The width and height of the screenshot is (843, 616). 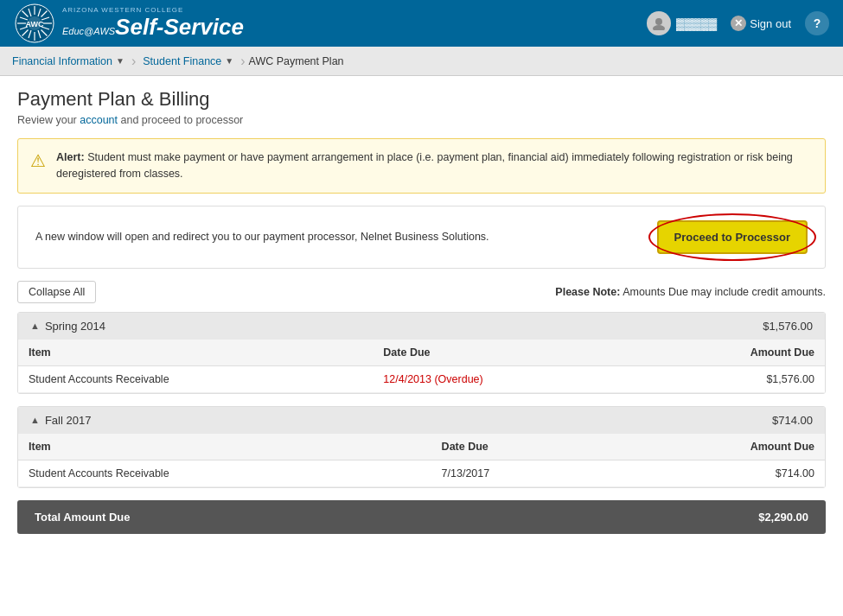 I want to click on term-header-1: ▲ Fall 2017 $714.00, so click(x=422, y=420).